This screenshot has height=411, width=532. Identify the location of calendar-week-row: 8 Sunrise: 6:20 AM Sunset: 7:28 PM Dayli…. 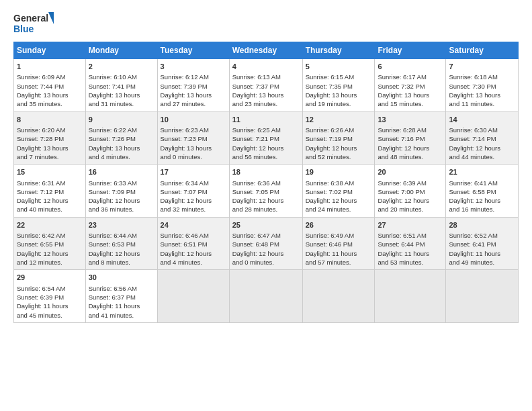
(266, 138).